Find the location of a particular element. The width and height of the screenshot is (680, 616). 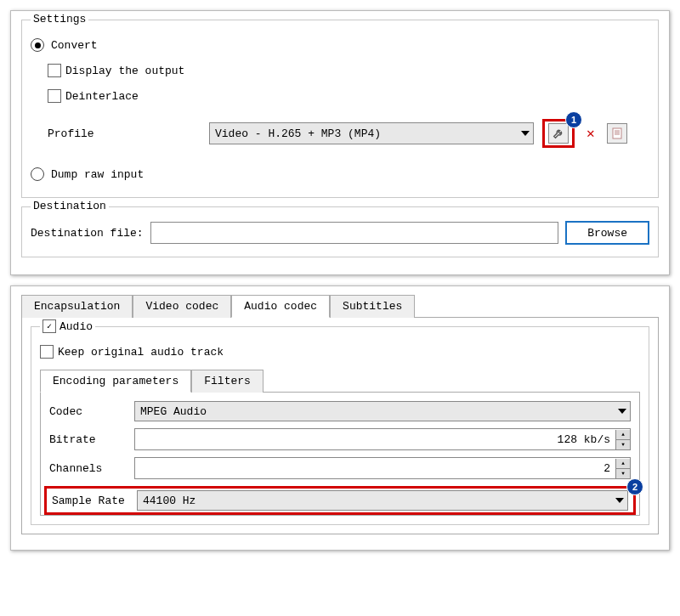

browse-button: Browse is located at coordinates (607, 233).